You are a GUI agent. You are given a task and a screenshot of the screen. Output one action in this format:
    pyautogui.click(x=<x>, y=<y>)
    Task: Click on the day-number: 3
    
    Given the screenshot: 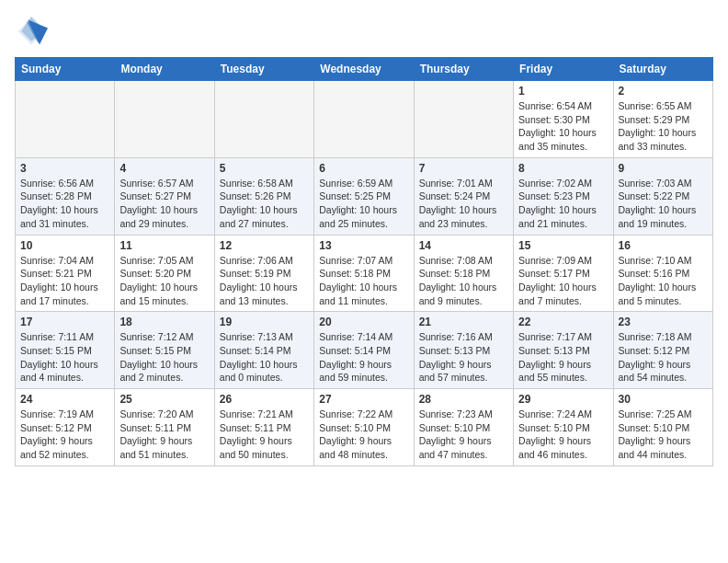 What is the action you would take?
    pyautogui.click(x=64, y=168)
    